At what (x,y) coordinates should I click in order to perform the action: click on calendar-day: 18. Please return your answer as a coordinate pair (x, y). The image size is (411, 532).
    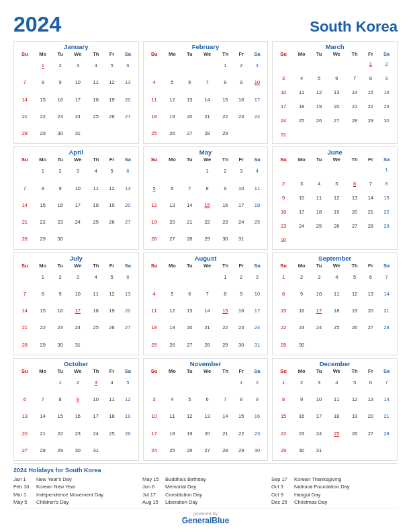
    Looking at the image, I should click on (258, 206).